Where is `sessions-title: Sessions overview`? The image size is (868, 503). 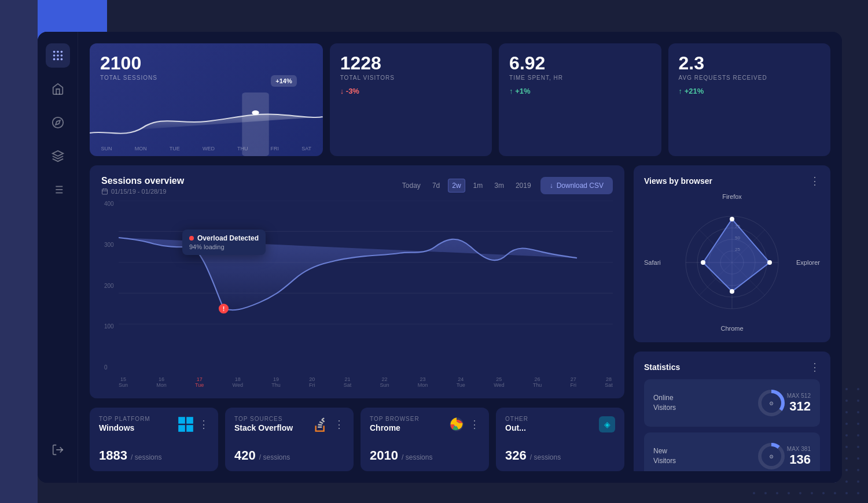
sessions-title: Sessions overview is located at coordinates (142, 181).